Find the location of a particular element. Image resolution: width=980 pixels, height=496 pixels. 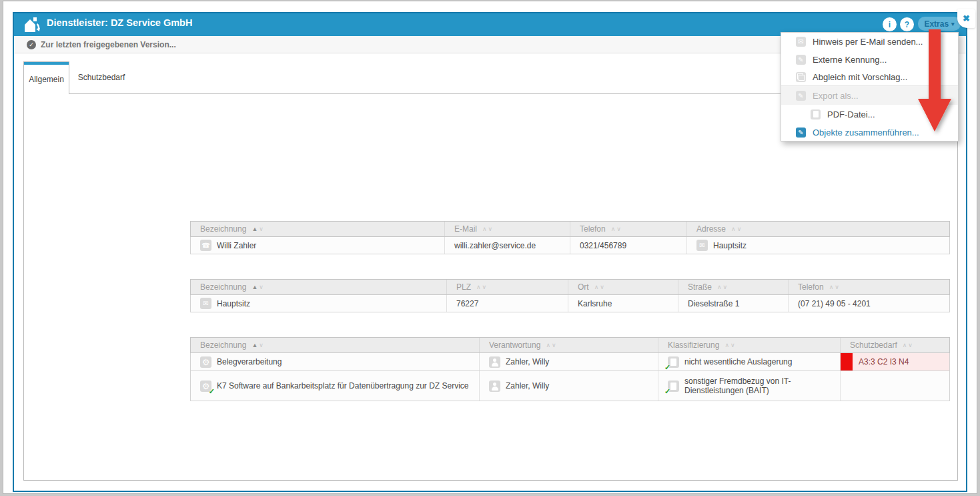

contact-phone-icon: ☎ is located at coordinates (205, 246).